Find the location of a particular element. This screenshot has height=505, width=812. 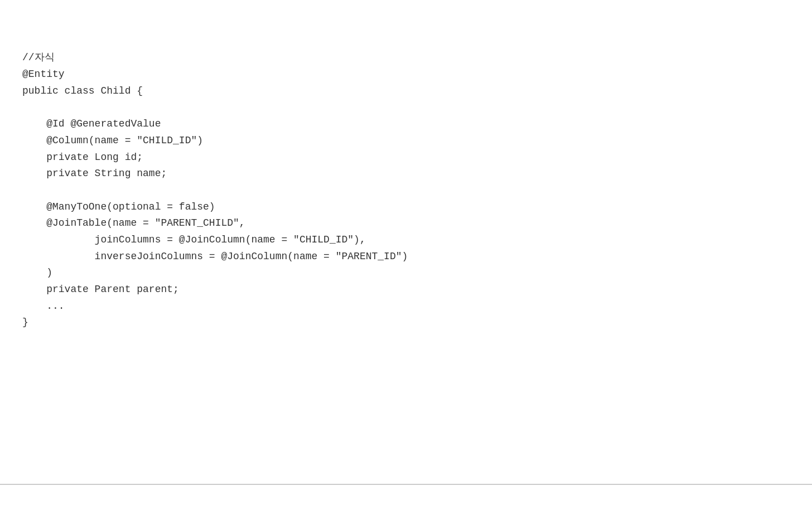

line-blank1 is located at coordinates (406, 108).